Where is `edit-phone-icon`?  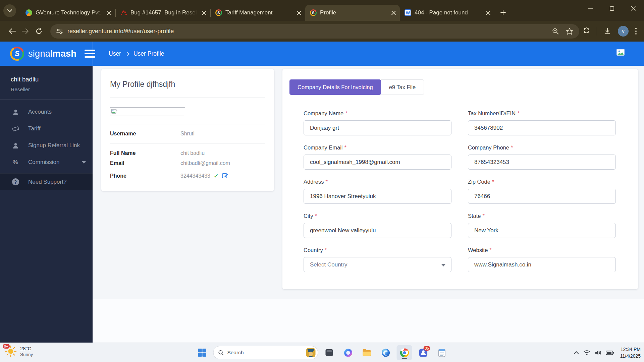
edit-phone-icon is located at coordinates (225, 176).